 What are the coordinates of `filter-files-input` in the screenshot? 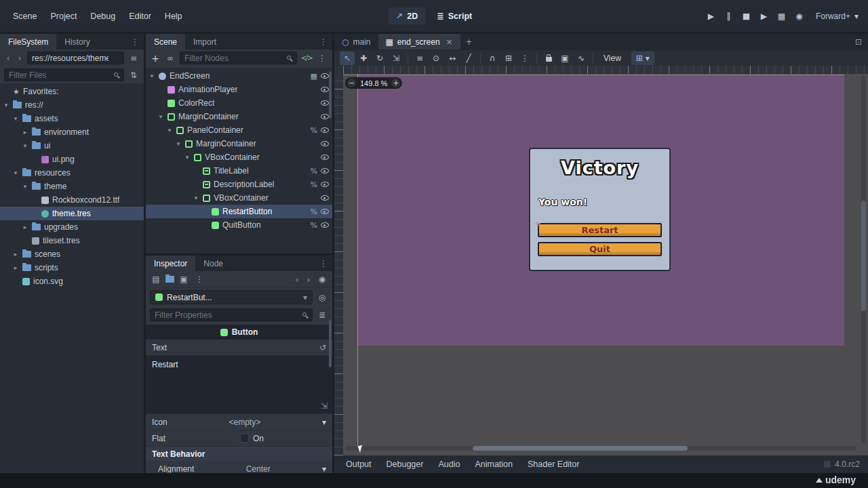 It's located at (64, 75).